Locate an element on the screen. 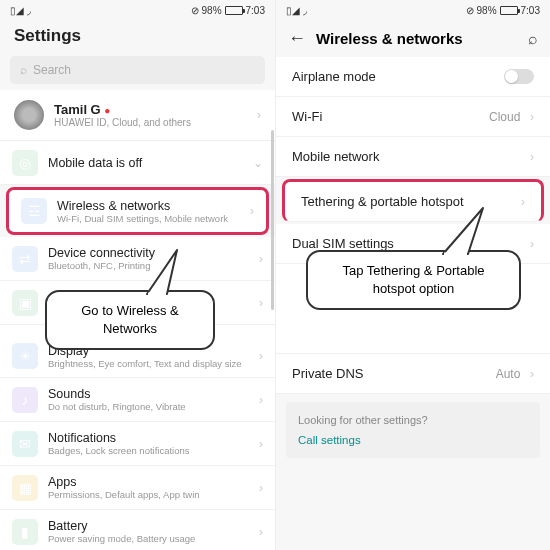  notifications-icon: ✉ is located at coordinates (25, 444).